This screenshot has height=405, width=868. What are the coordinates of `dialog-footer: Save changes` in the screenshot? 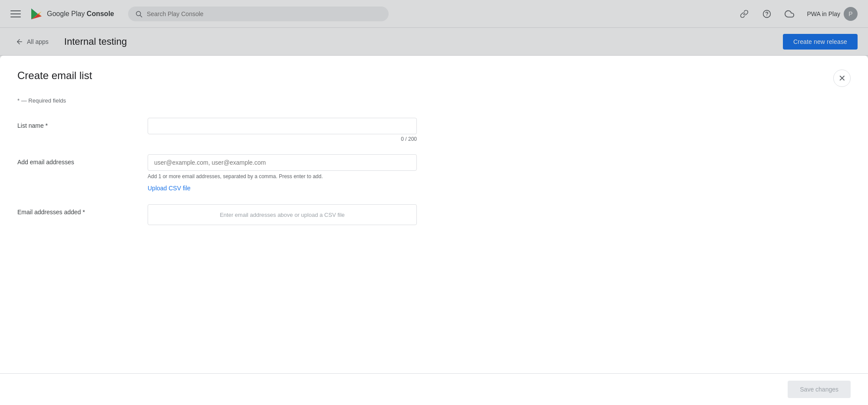 It's located at (434, 389).